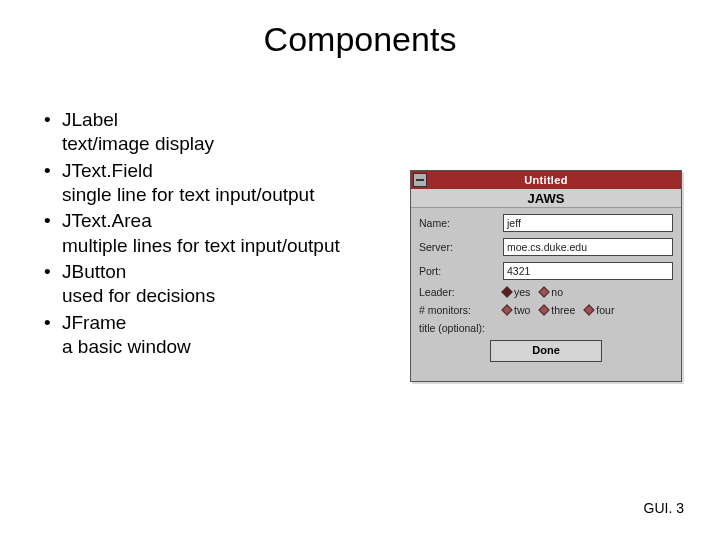  Describe the element at coordinates (516, 292) in the screenshot. I see `leader-option-yes: yes` at that location.